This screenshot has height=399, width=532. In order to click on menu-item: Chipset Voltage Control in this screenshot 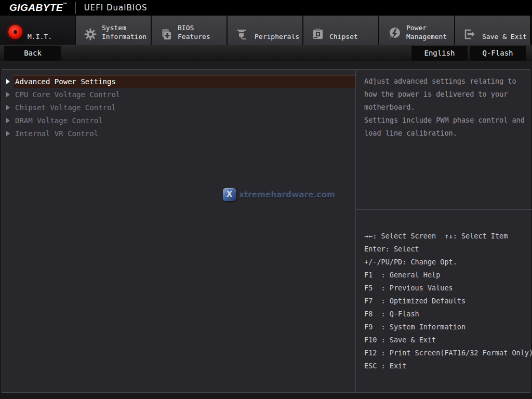, I will do `click(179, 107)`.